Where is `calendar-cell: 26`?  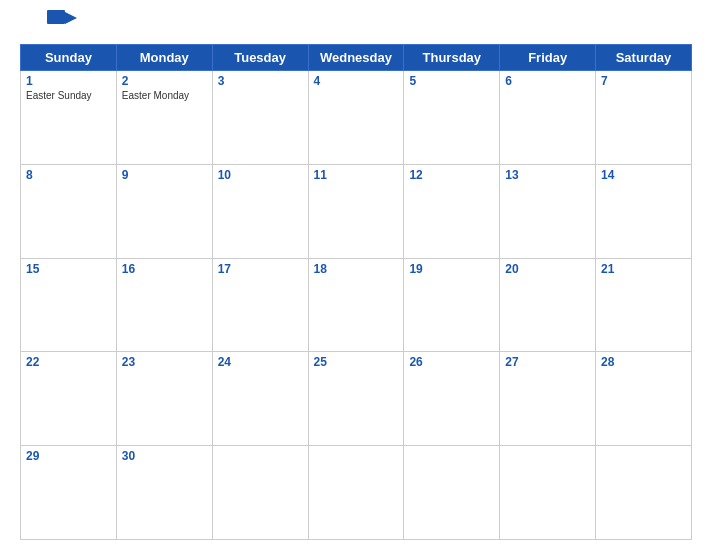
calendar-cell: 26 is located at coordinates (452, 399).